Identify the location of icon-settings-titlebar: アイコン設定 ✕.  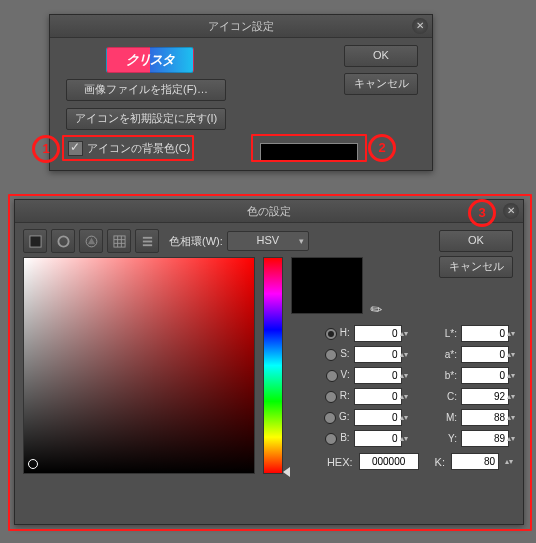
(241, 26).